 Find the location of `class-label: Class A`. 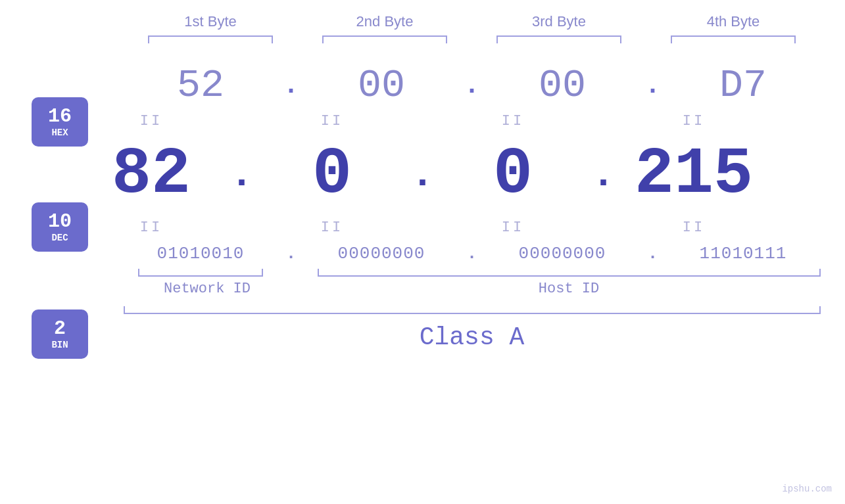

class-label: Class A is located at coordinates (472, 338).